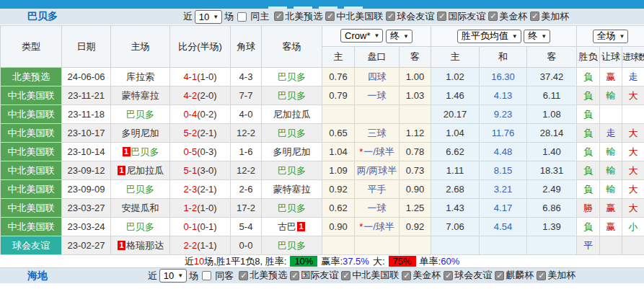 The width and height of the screenshot is (644, 289). What do you see at coordinates (292, 227) in the screenshot?
I see `away-cell: 古巴1` at bounding box center [292, 227].